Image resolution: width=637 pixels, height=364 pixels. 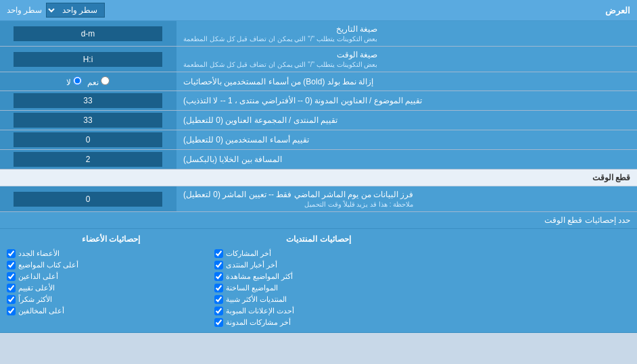 What do you see at coordinates (88, 120) in the screenshot?
I see `forum-order-input-container` at bounding box center [88, 120].